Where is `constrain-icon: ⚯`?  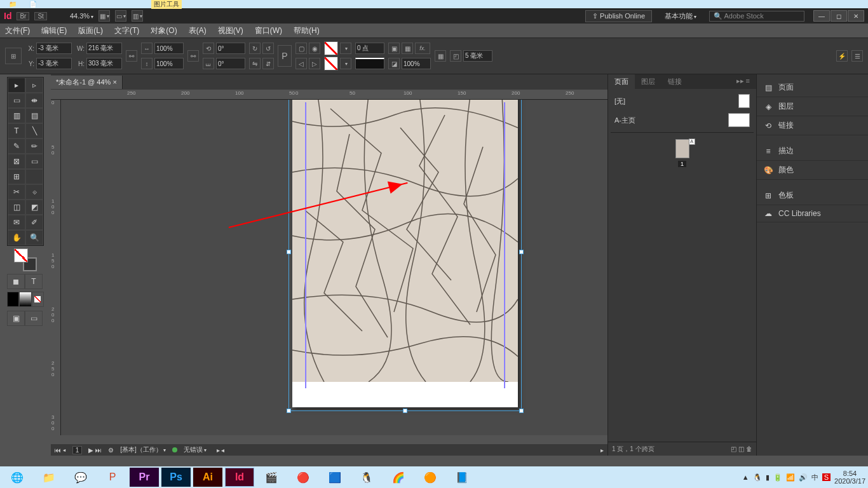 constrain-icon: ⚯ is located at coordinates (132, 56).